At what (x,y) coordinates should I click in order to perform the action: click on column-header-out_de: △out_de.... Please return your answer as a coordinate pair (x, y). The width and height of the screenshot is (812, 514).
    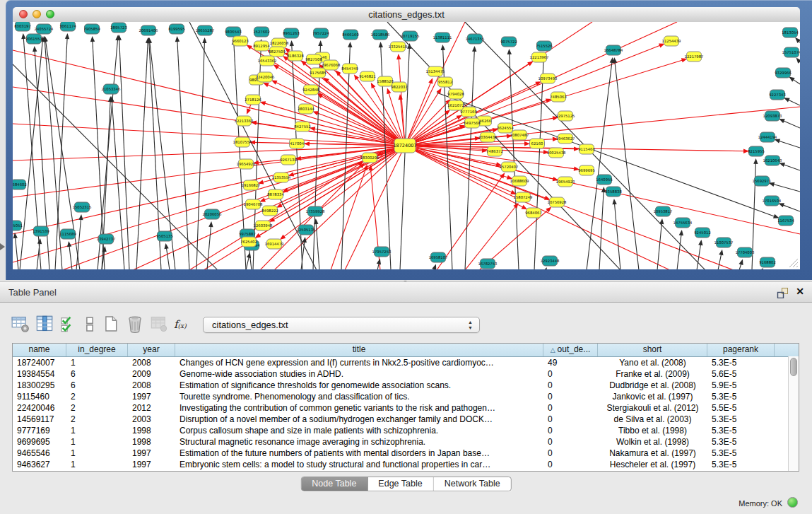
    Looking at the image, I should click on (571, 350).